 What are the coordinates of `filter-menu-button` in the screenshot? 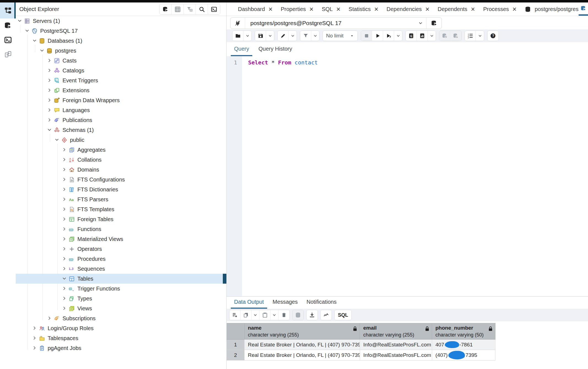 It's located at (315, 36).